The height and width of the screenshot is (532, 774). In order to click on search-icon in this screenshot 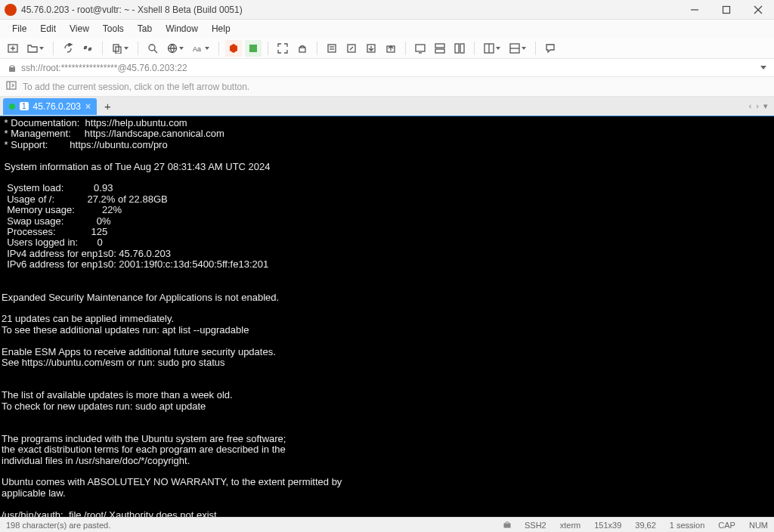, I will do `click(153, 48)`.